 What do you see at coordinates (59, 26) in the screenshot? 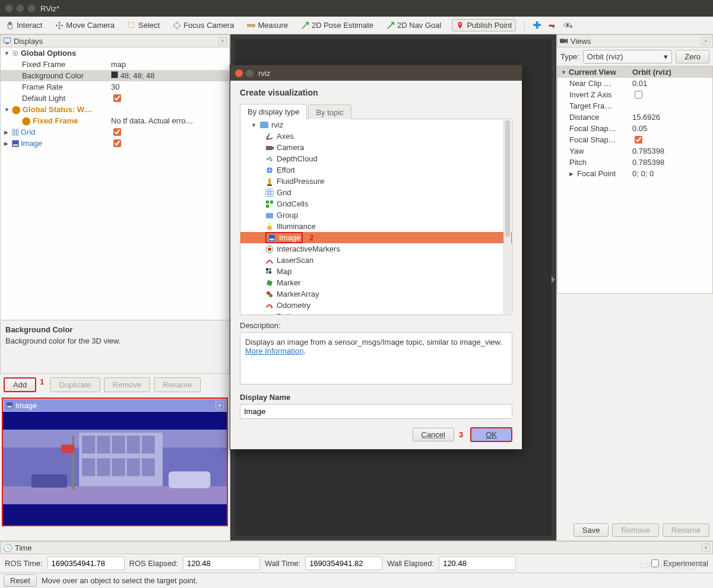
I see `move-icon` at bounding box center [59, 26].